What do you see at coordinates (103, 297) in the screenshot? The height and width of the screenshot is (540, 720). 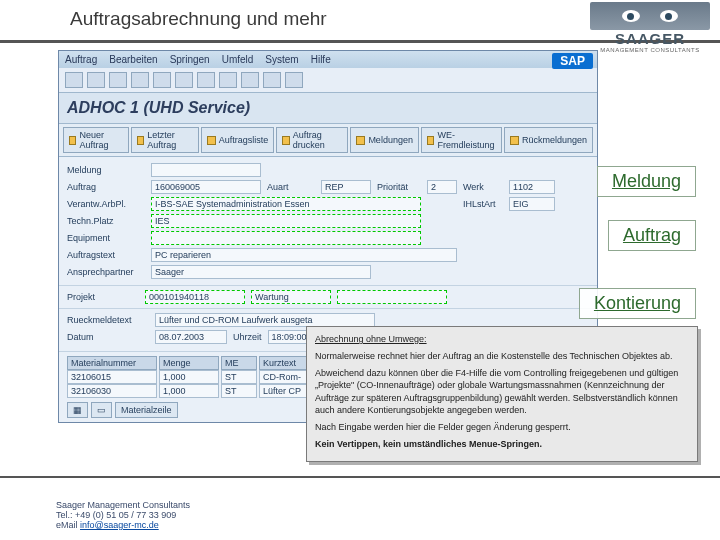 I see `lbl-projekt: Projekt` at bounding box center [103, 297].